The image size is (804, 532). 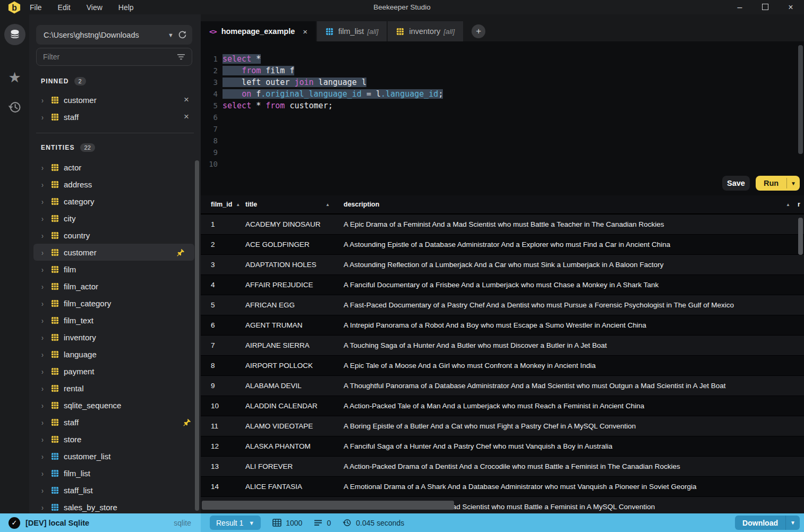 What do you see at coordinates (740, 7) in the screenshot?
I see `minimize-icon: –` at bounding box center [740, 7].